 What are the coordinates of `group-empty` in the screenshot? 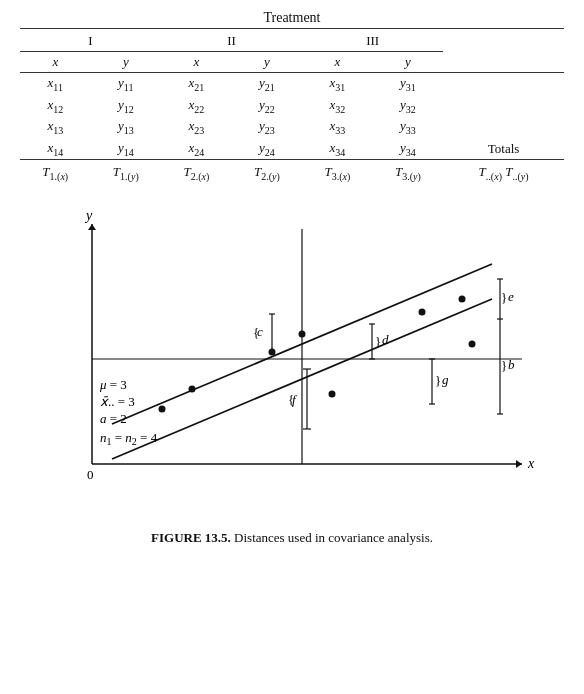 It's located at (504, 42).